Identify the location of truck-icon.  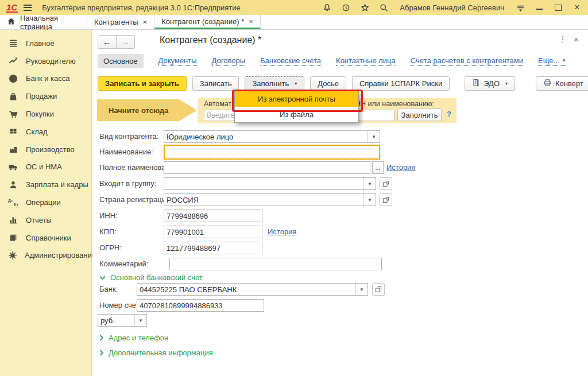
(13, 166).